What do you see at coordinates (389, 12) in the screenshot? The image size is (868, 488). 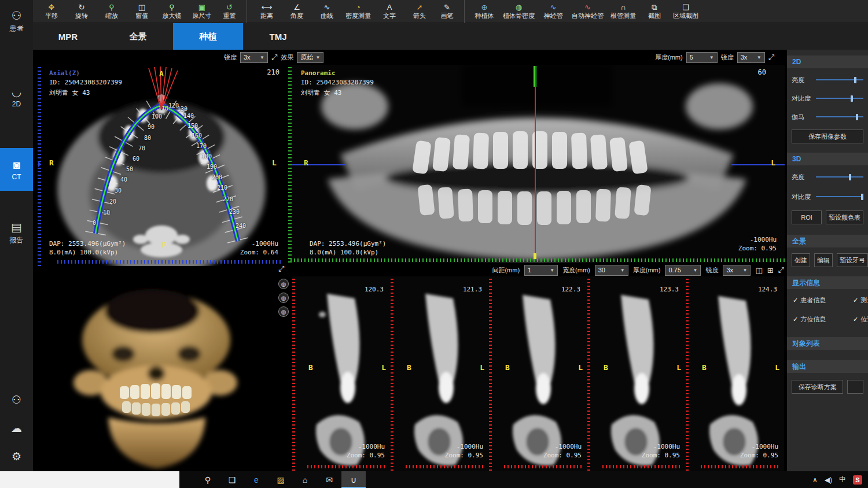 I see `text-tool: A 文字` at bounding box center [389, 12].